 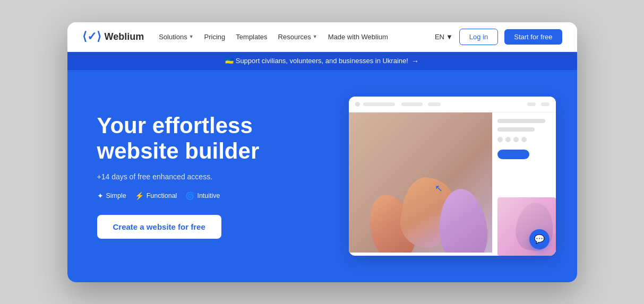 What do you see at coordinates (114, 37) in the screenshot?
I see `logo: ⟨✓⟩ Weblium` at bounding box center [114, 37].